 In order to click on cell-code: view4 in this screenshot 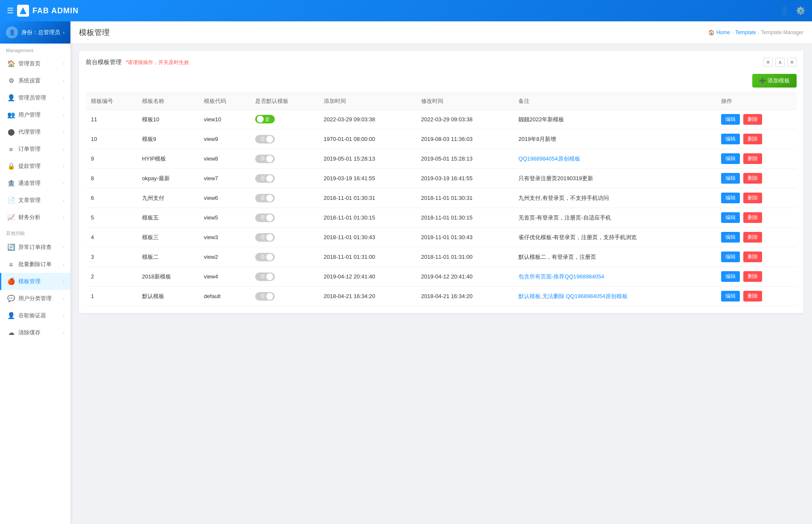, I will do `click(224, 277)`.